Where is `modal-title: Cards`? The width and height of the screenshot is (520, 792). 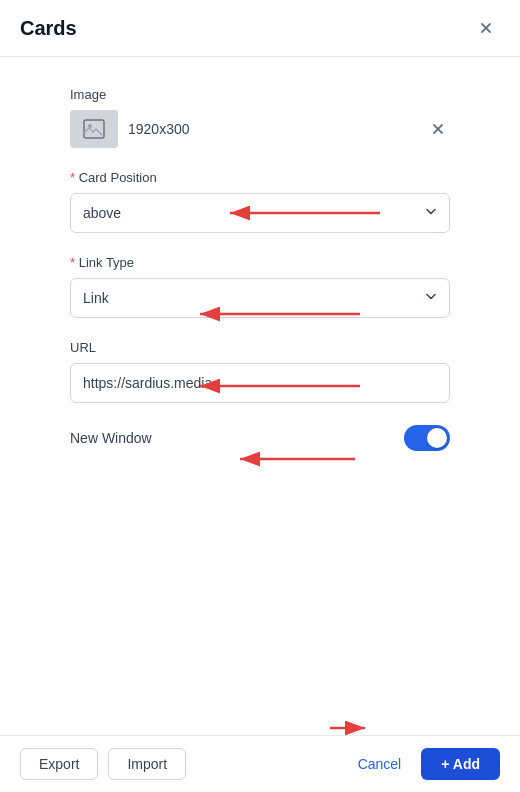
modal-title: Cards is located at coordinates (48, 28).